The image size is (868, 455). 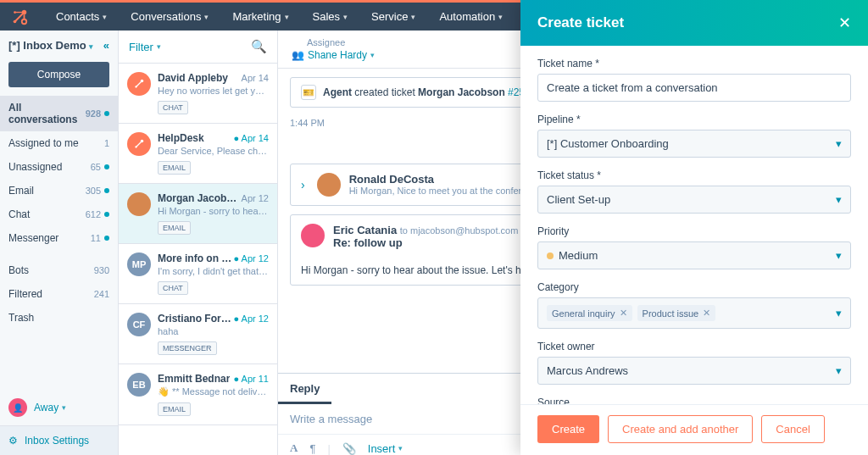 What do you see at coordinates (680, 429) in the screenshot?
I see `create-and-add-another-button: Create and add another` at bounding box center [680, 429].